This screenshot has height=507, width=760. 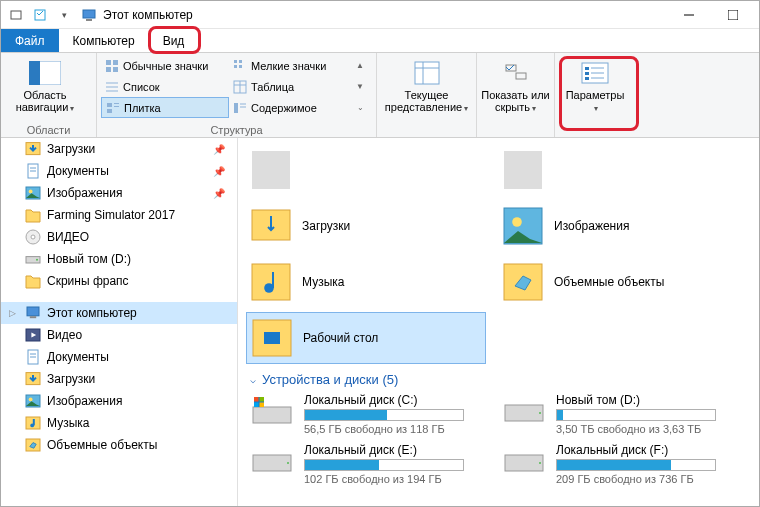 I want to click on sidebar-item-label: Farming Simulator 2017, so click(x=111, y=215).